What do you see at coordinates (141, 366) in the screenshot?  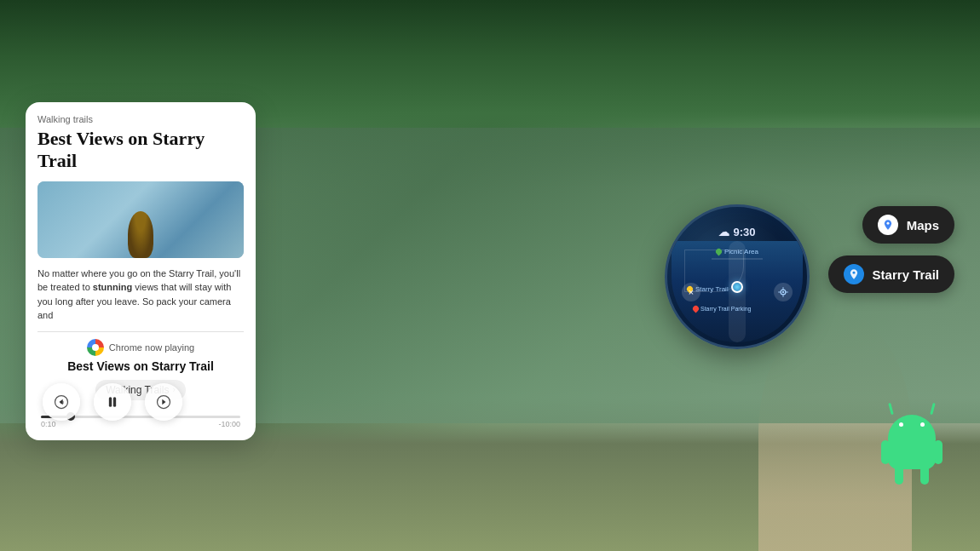 I see `now-playing-title: Best Views on Starry Trail` at bounding box center [141, 366].